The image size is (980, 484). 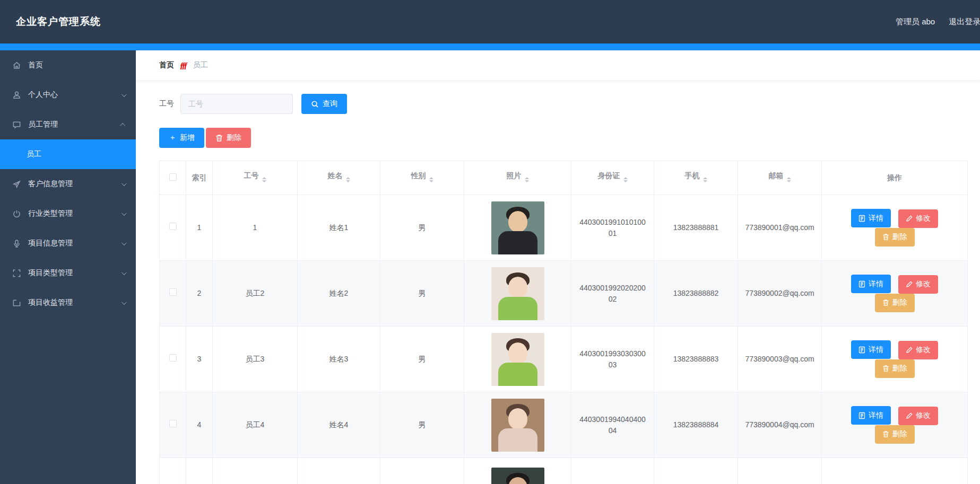 I want to click on plus-icon: ＋, so click(x=172, y=138).